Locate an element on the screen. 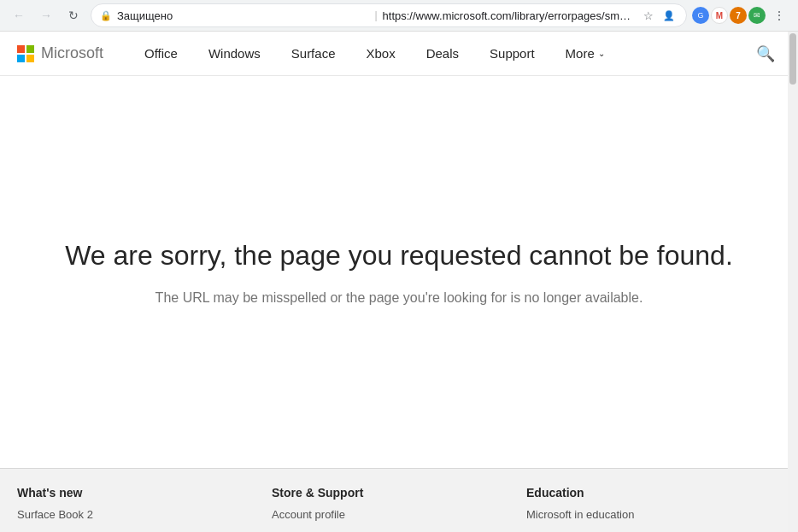 The width and height of the screenshot is (798, 532). footer-col-store-support: Store & Support Account profile is located at coordinates (399, 506).